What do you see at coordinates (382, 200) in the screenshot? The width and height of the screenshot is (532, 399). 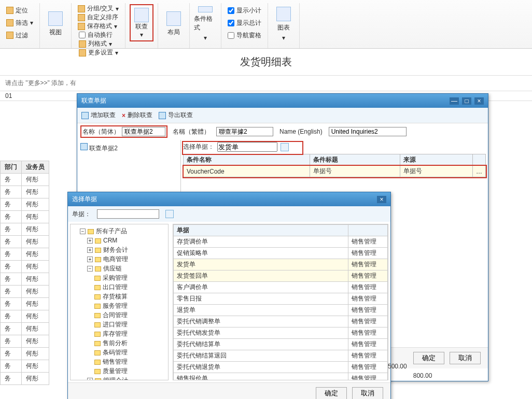 I see `dlg2-close-icon: ×` at bounding box center [382, 200].